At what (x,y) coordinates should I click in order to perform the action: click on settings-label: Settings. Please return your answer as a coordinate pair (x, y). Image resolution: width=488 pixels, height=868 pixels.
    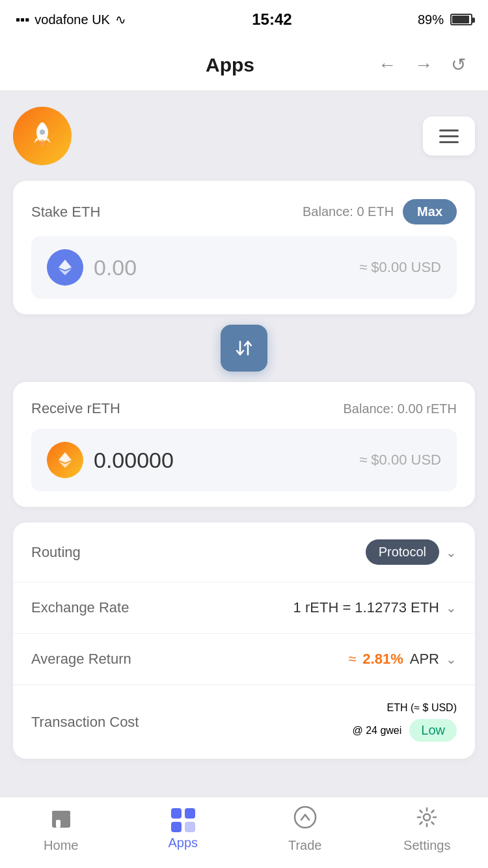
    Looking at the image, I should click on (427, 846).